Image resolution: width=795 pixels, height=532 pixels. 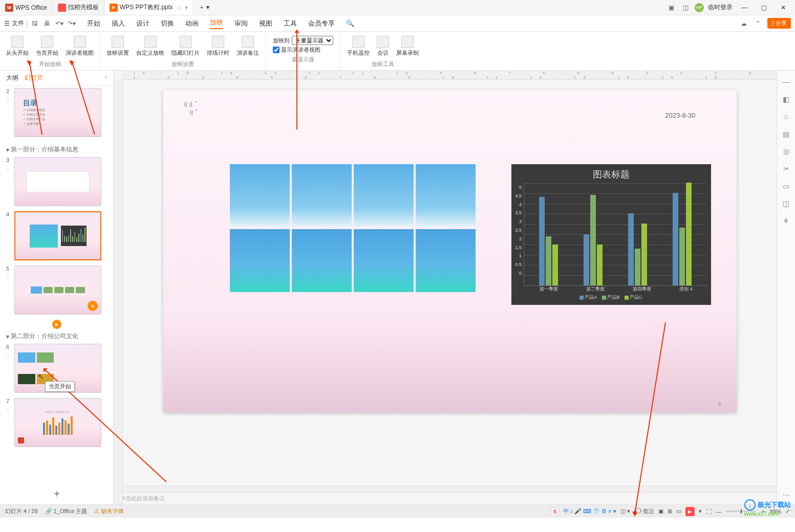 What do you see at coordinates (700, 512) in the screenshot?
I see `play-dropdown-icon: ▾` at bounding box center [700, 512].